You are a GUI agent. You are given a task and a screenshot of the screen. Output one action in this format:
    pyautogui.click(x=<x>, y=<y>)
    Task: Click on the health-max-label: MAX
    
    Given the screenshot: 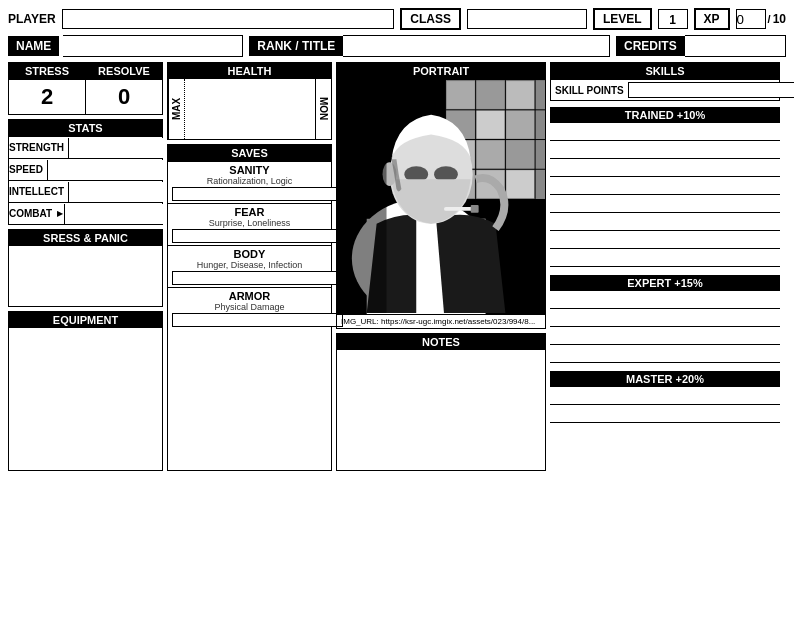 What is the action you would take?
    pyautogui.click(x=176, y=109)
    